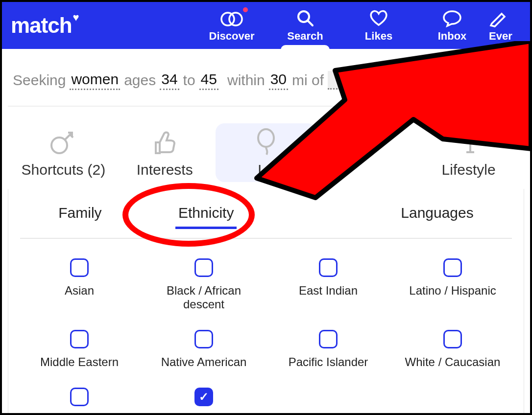  I want to click on category-interests: Interests, so click(165, 153).